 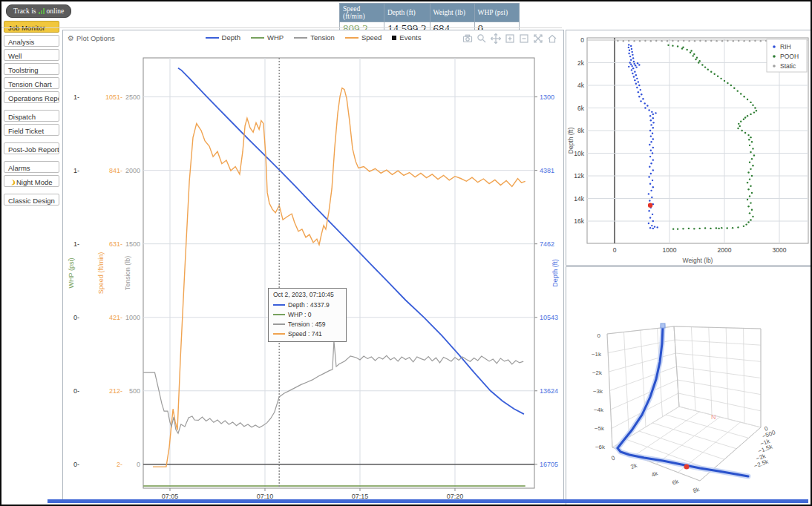 What do you see at coordinates (597, 355) in the screenshot?
I see `svg-text: −1k` at bounding box center [597, 355].